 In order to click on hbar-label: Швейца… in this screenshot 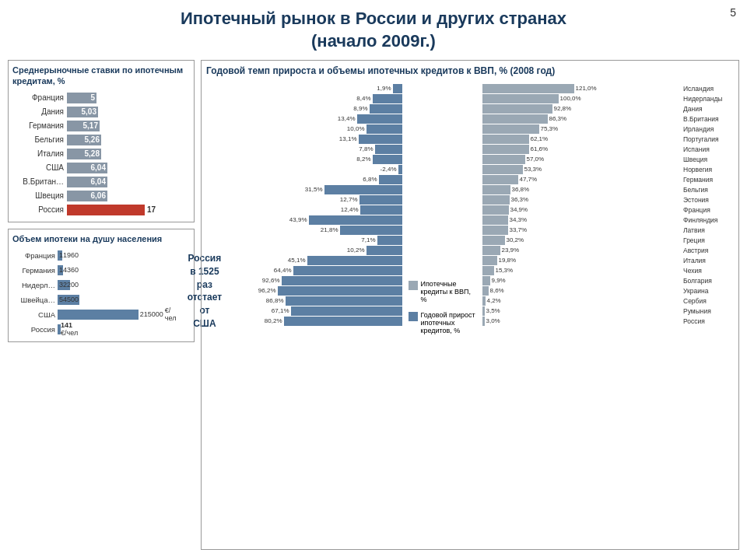, I will do `click(35, 300)`.